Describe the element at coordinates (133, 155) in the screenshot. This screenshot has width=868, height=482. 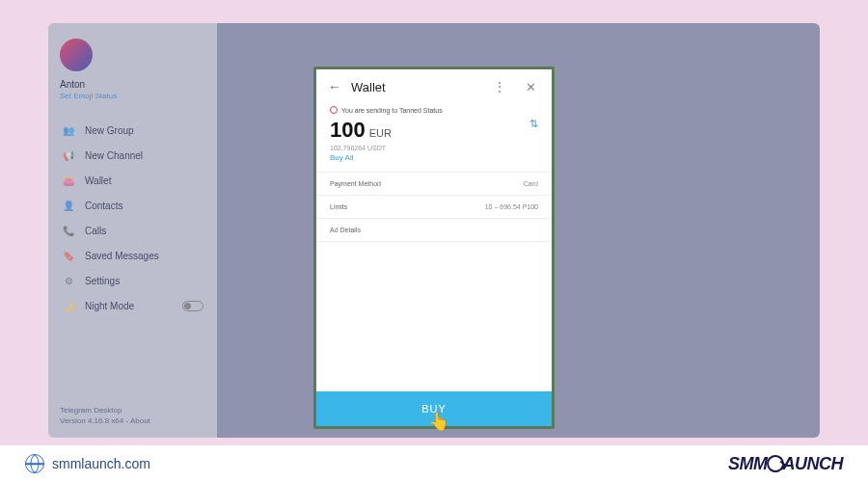
I see `sidebar-item-new-channel: 📢New Channel` at that location.